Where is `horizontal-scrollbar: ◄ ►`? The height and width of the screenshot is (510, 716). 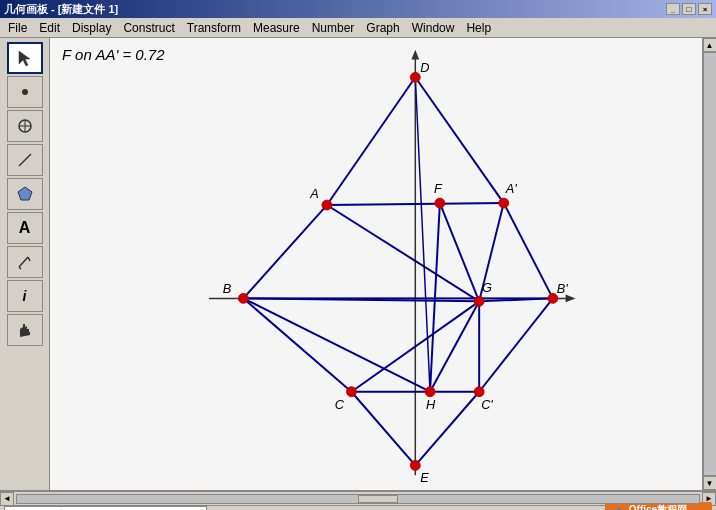
horizontal-scrollbar: ◄ ► is located at coordinates (358, 498).